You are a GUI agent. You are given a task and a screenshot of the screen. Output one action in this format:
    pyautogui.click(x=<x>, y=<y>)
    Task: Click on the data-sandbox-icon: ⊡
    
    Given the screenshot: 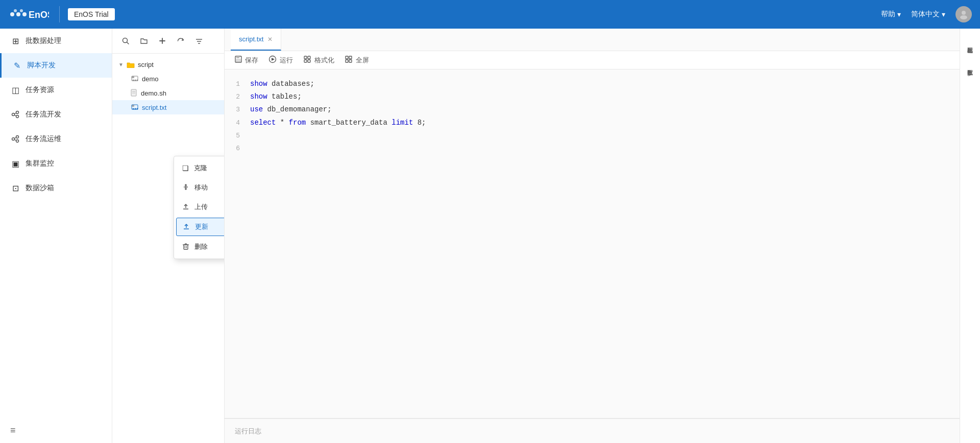 What is the action you would take?
    pyautogui.click(x=15, y=188)
    